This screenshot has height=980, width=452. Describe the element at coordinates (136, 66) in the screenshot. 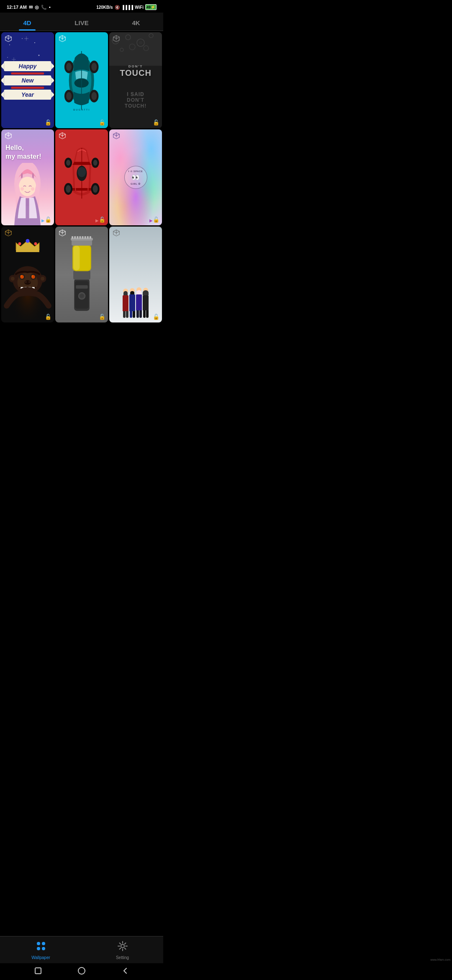

I see `dont-top-text: DON'T` at that location.